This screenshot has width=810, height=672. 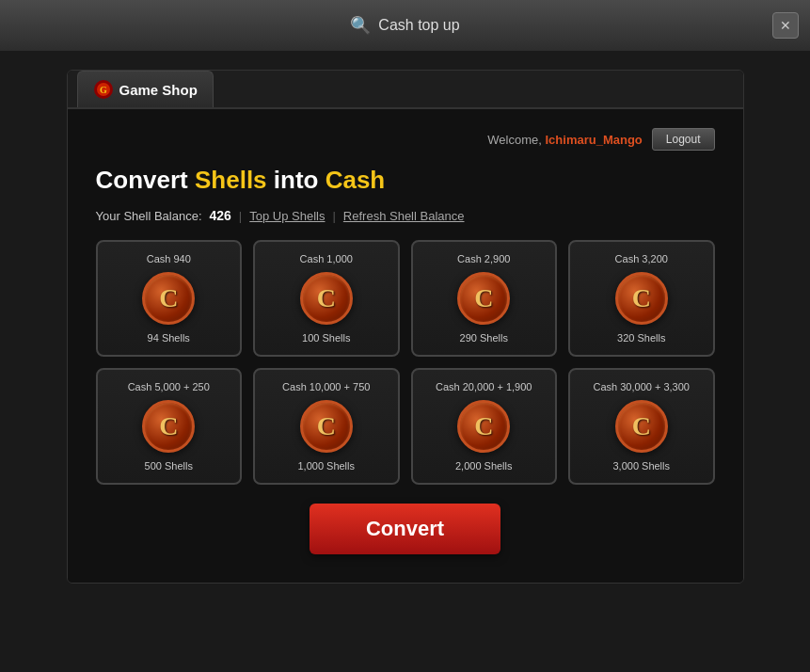 I want to click on username: Ichimaru_Mango, so click(x=595, y=139).